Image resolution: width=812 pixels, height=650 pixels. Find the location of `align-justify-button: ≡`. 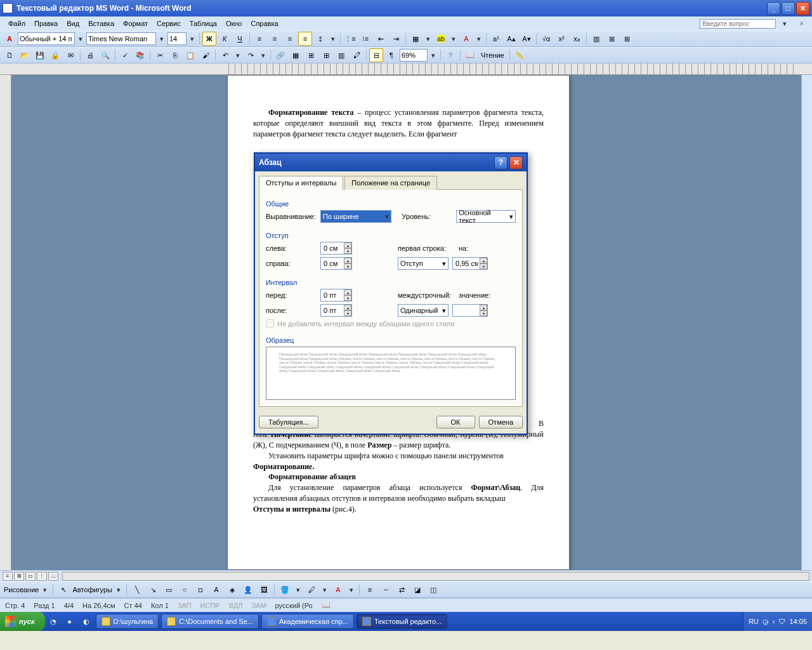

align-justify-button: ≡ is located at coordinates (305, 39).